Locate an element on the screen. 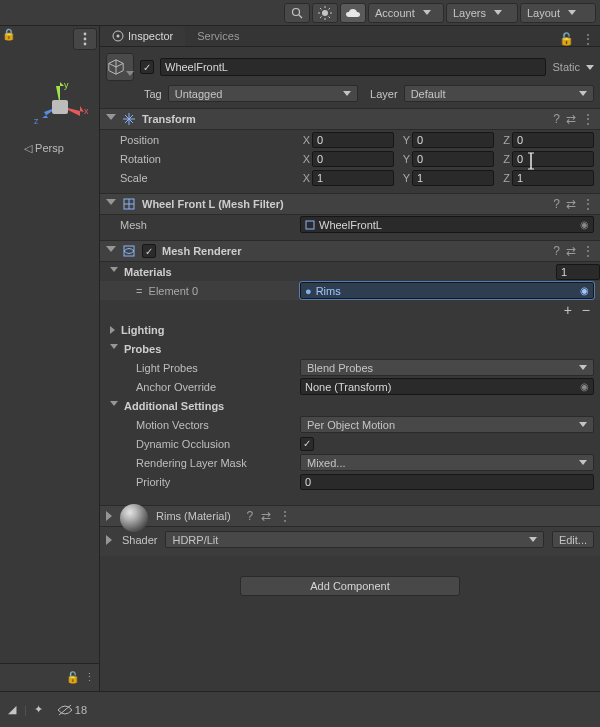 The image size is (600, 727). position-y-input: 0 is located at coordinates (453, 140).